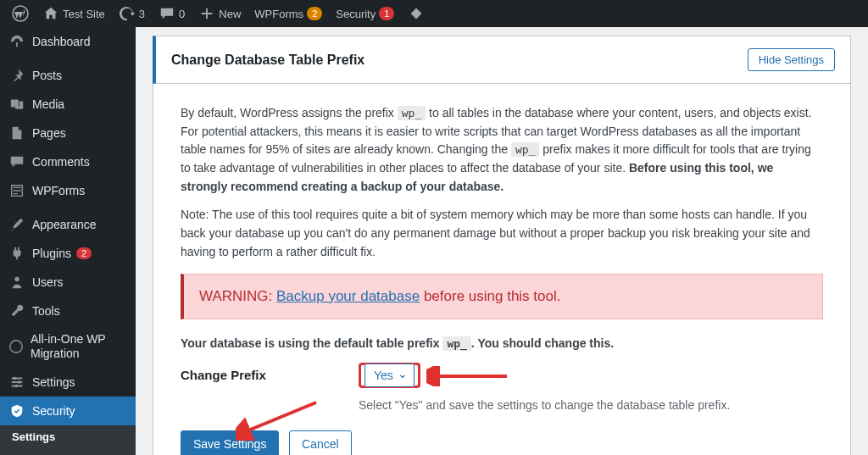 This screenshot has width=868, height=455. What do you see at coordinates (270, 373) in the screenshot?
I see `field-label: Change Prefix` at bounding box center [270, 373].